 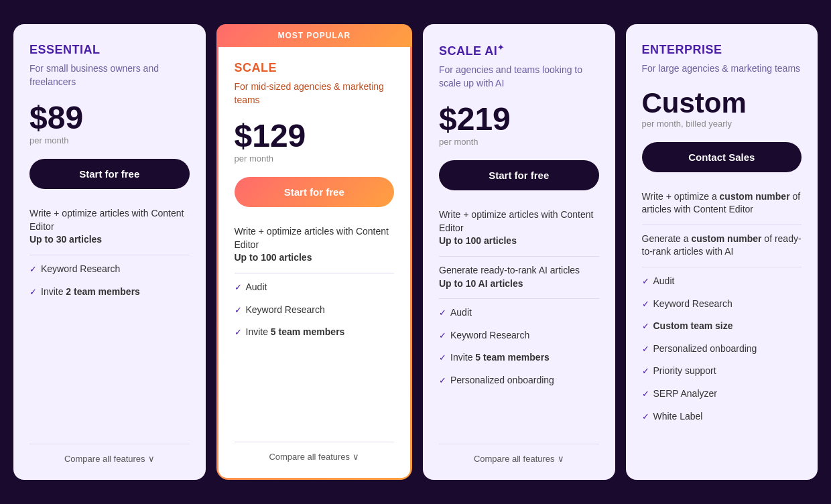 I want to click on price-section-enterprise: Custom per month, billed yearly, so click(x=722, y=109).